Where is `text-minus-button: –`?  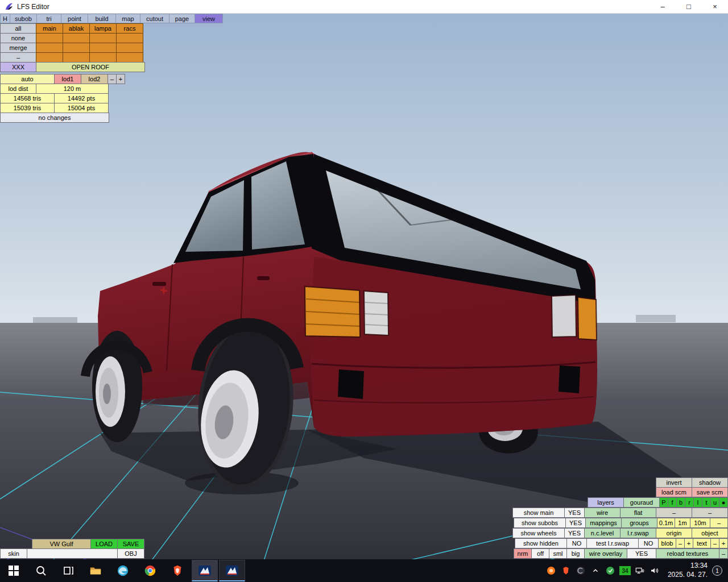 text-minus-button: – is located at coordinates (715, 543).